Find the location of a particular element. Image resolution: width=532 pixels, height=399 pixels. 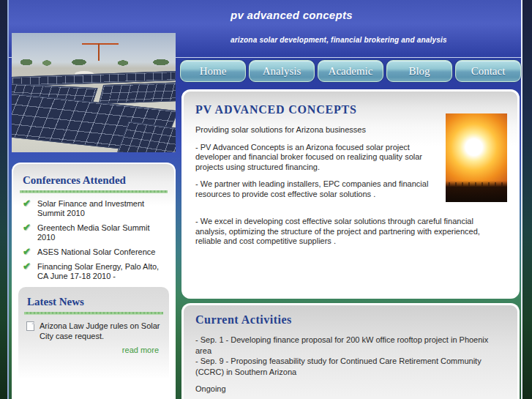

treeline-art is located at coordinates (94, 62).